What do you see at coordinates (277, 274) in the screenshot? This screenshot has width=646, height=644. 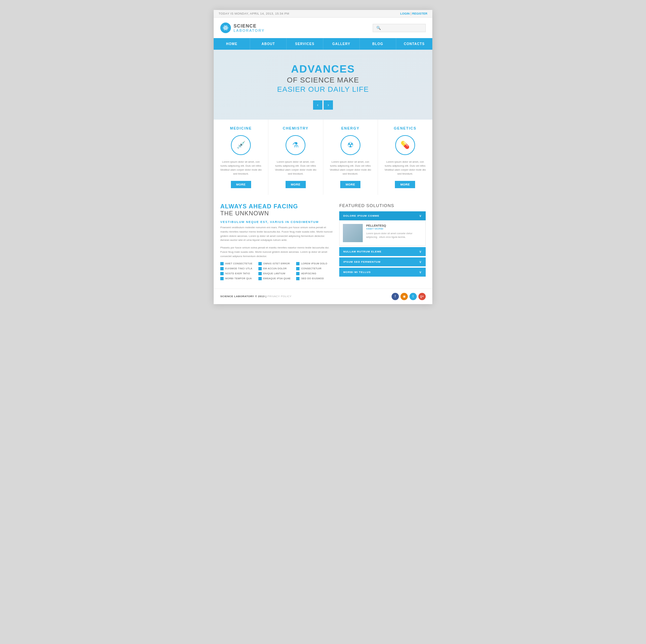 I see `list-item-7: ENIQUE LANTIUM` at bounding box center [277, 274].